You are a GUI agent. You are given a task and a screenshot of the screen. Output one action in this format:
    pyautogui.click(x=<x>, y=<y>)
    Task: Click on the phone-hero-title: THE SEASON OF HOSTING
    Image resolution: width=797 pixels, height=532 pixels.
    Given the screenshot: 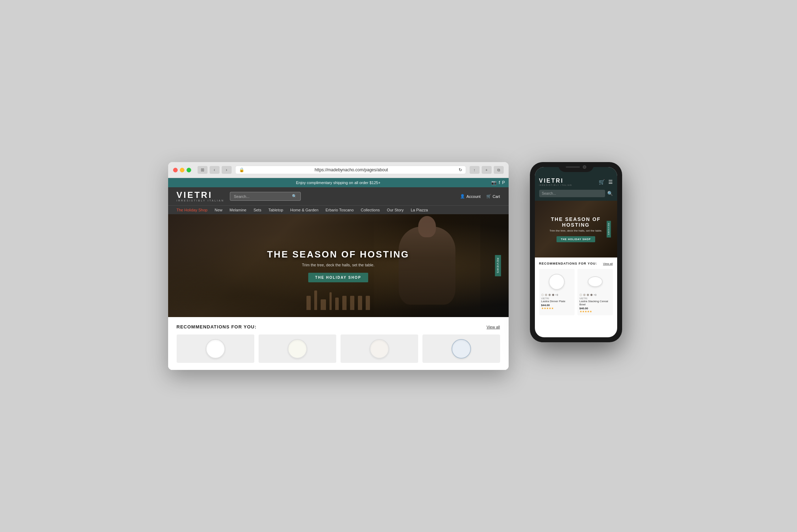 What is the action you would take?
    pyautogui.click(x=576, y=222)
    